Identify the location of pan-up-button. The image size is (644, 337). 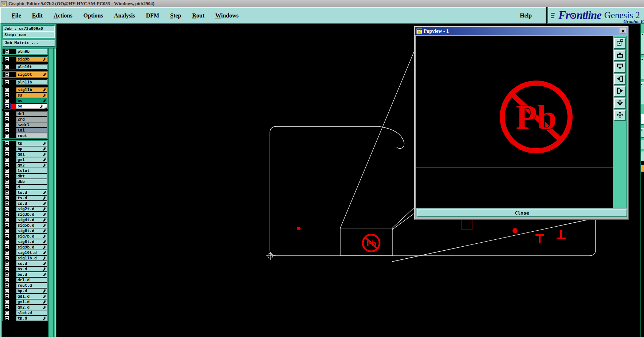
(620, 55).